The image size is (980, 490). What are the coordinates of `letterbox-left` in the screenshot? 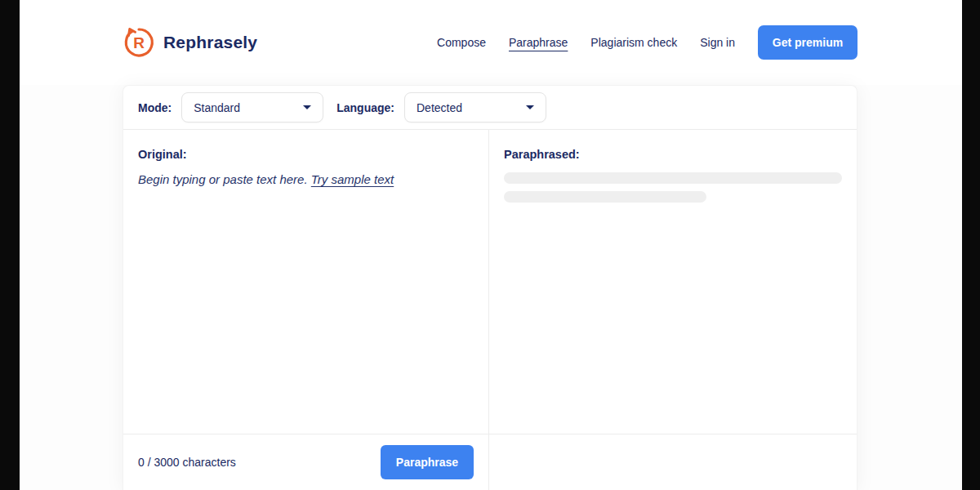 It's located at (10, 245).